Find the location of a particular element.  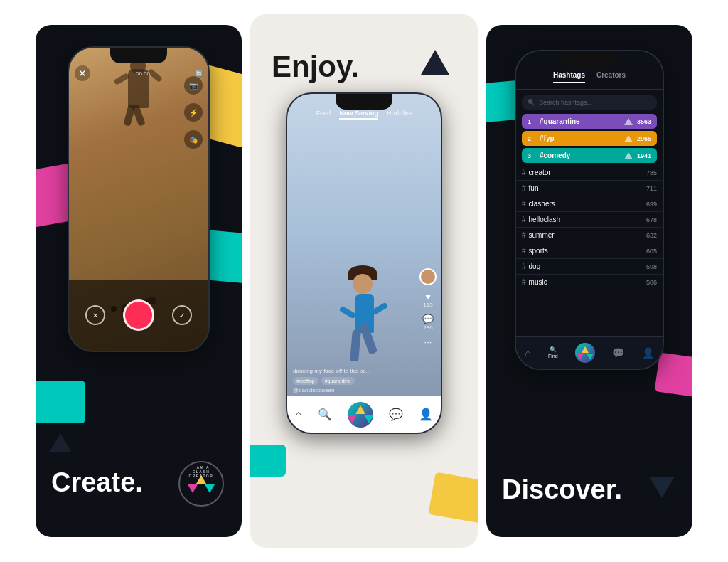

search-placeholder: Search hashtags... is located at coordinates (566, 102).